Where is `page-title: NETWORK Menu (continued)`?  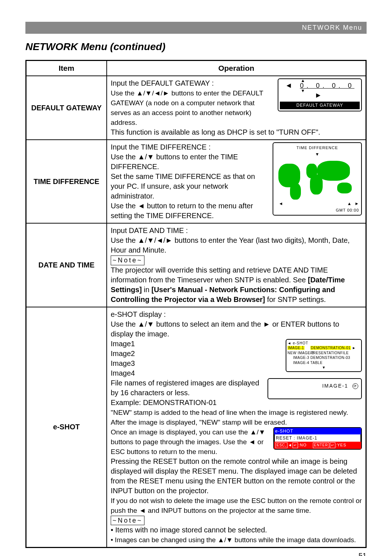
page-title: NETWORK Menu (continued) is located at coordinates (196, 47).